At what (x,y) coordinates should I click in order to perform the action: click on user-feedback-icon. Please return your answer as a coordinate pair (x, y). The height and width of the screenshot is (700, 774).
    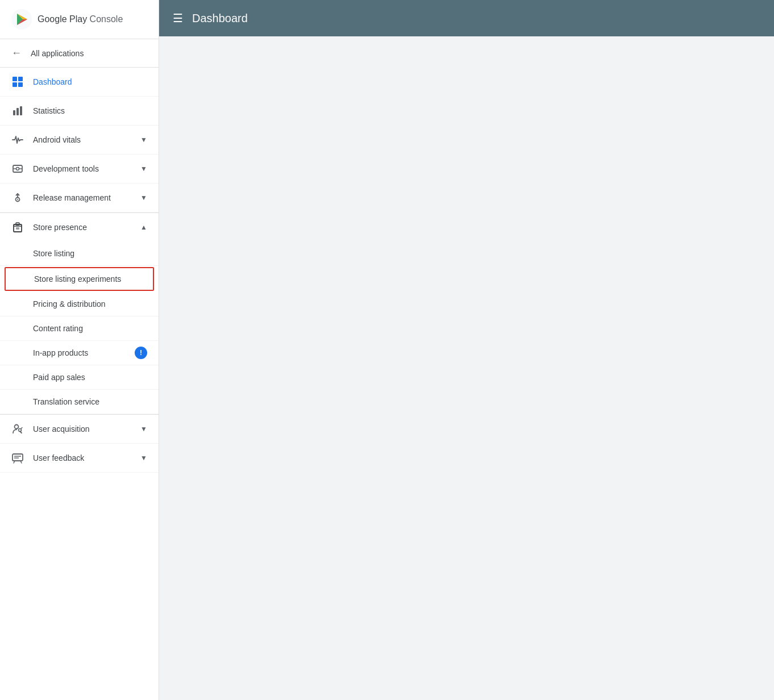
    Looking at the image, I should click on (18, 458).